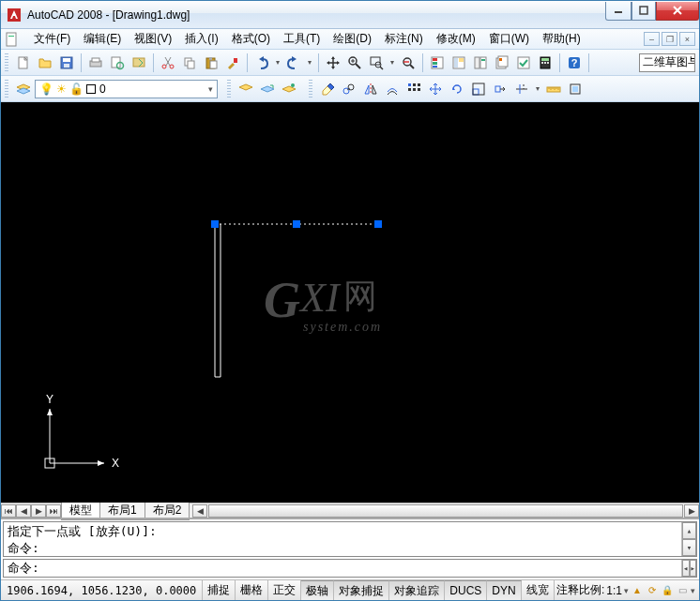 This screenshot has width=700, height=601. What do you see at coordinates (278, 63) in the screenshot?
I see `undo-dropdown: ▾` at bounding box center [278, 63].